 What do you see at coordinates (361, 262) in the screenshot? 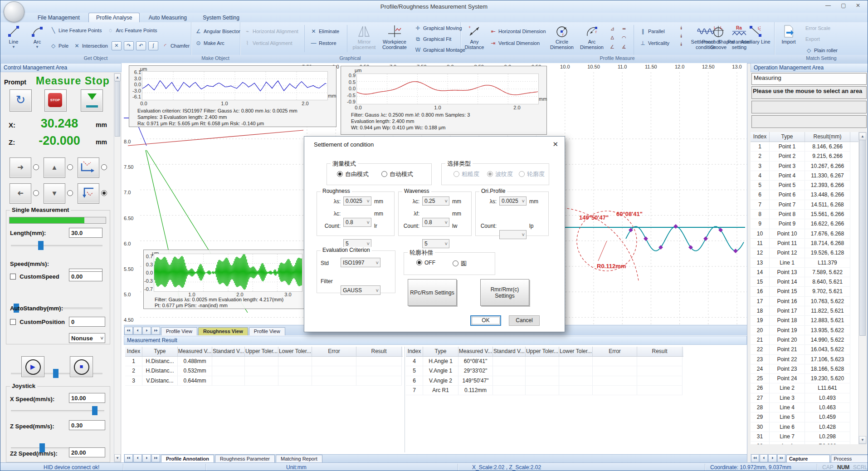
I see `std-select: ISO1997` at bounding box center [361, 262].